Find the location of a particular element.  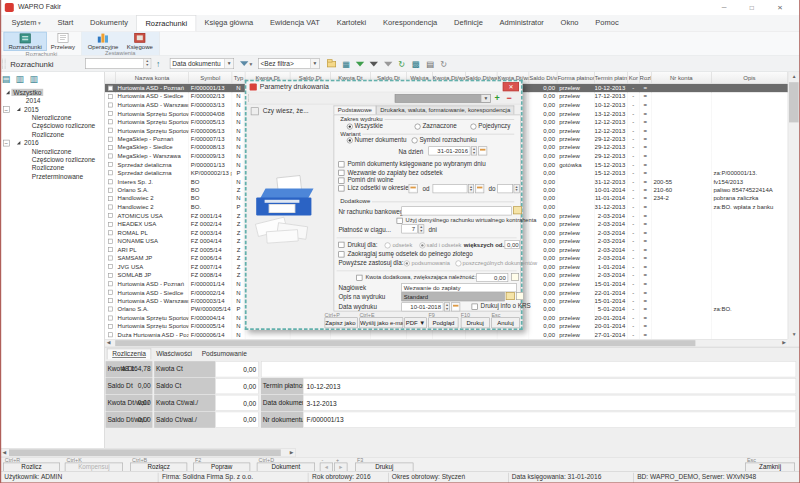

column-header-typ-3: Typ is located at coordinates (238, 78).